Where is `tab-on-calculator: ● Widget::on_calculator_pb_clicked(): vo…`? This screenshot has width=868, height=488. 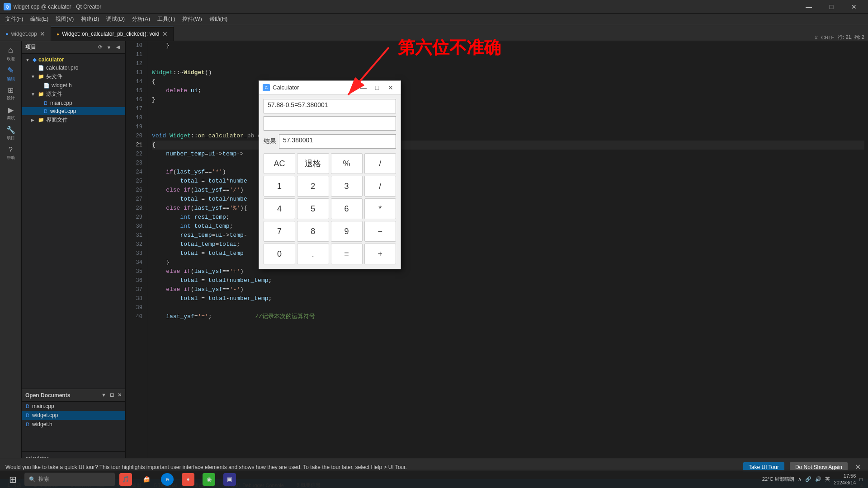 tab-on-calculator: ● Widget::on_calculator_pb_clicked(): vo… is located at coordinates (112, 33).